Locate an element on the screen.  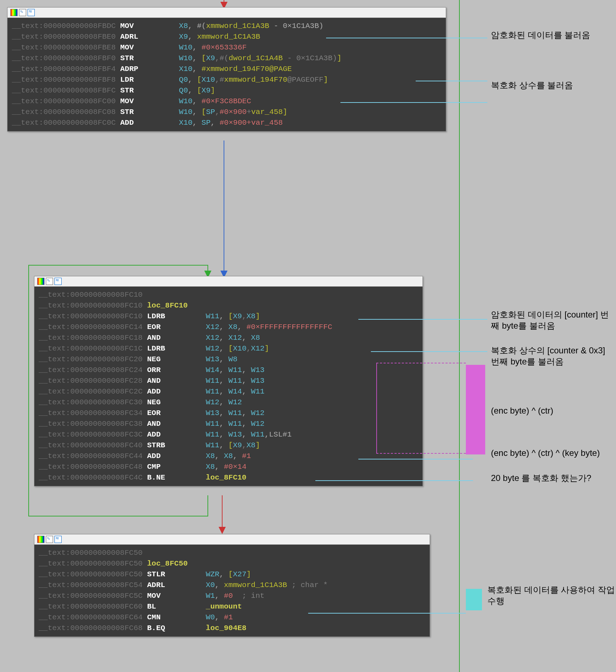
asm-line: __text:000000000008FBE8 MOV W10, #0×6533… is located at coordinates (226, 48).